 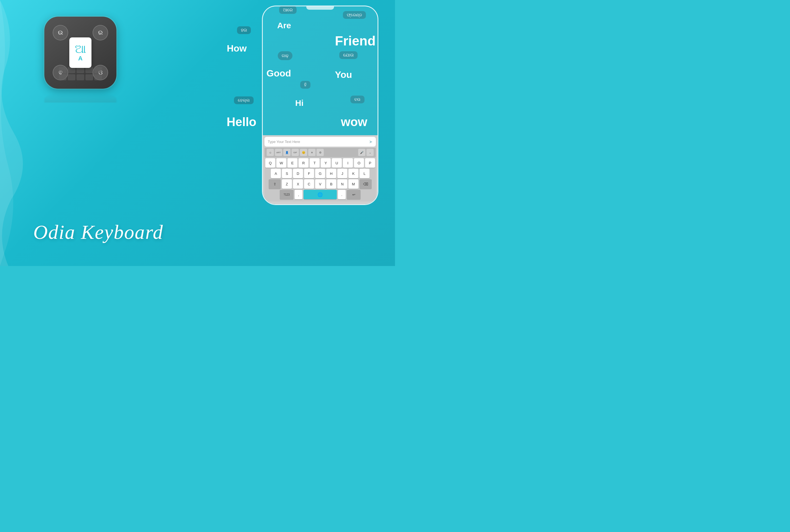 I want to click on icon-center-latin: A, so click(x=80, y=58).